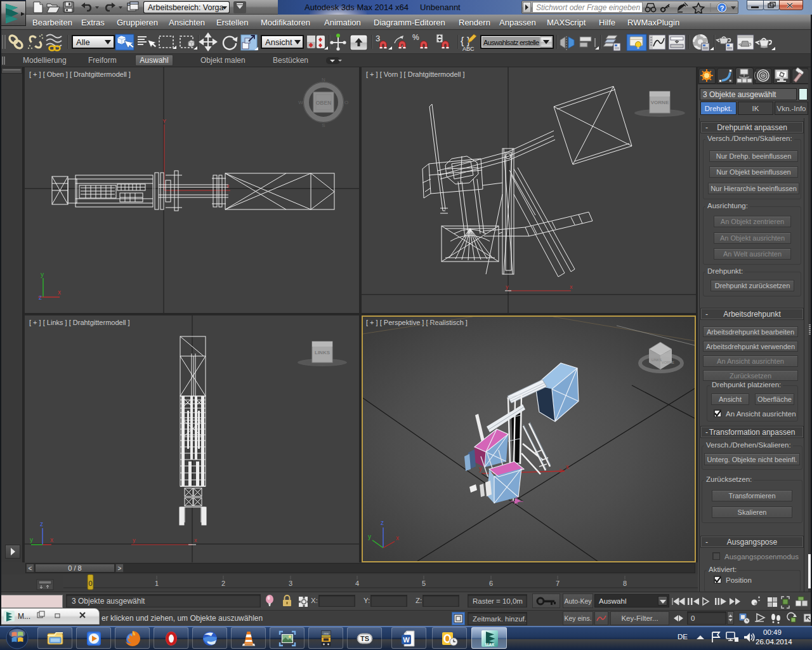  Describe the element at coordinates (83, 42) in the screenshot. I see `svg-text: Alle` at that location.